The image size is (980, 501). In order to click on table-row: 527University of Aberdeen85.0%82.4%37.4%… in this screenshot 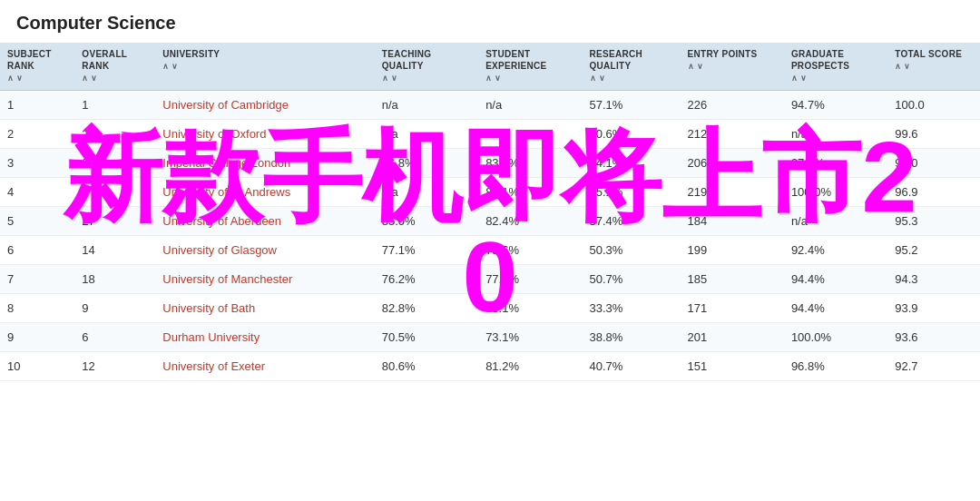, I will do `click(490, 221)`.